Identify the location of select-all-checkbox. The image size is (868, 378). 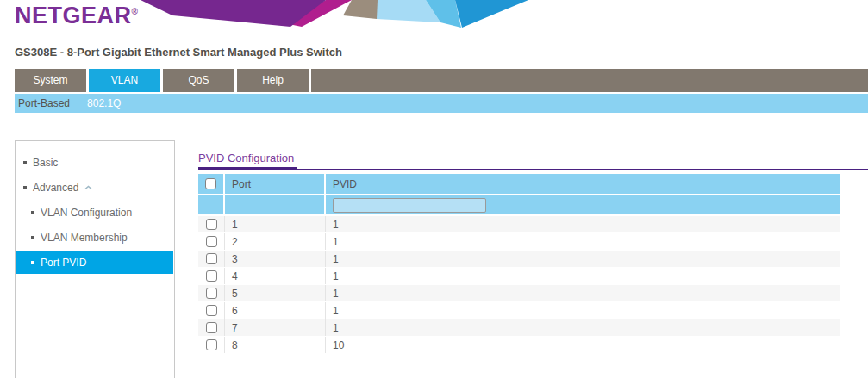
(210, 184).